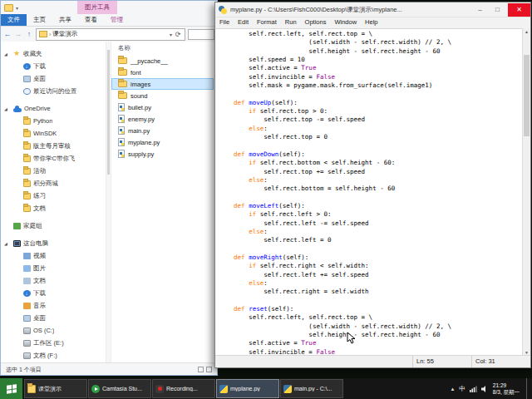 This screenshot has height=399, width=532. What do you see at coordinates (17, 110) in the screenshot?
I see `cloud-icon` at bounding box center [17, 110].